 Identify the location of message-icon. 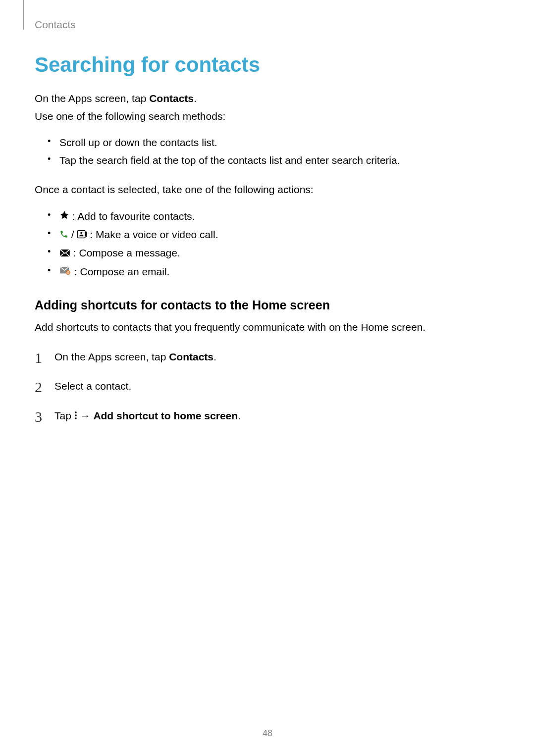
(65, 253).